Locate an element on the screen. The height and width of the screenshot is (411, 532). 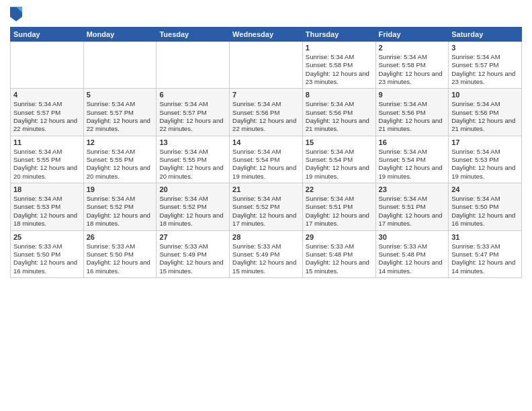
day-number: 24 is located at coordinates (485, 189).